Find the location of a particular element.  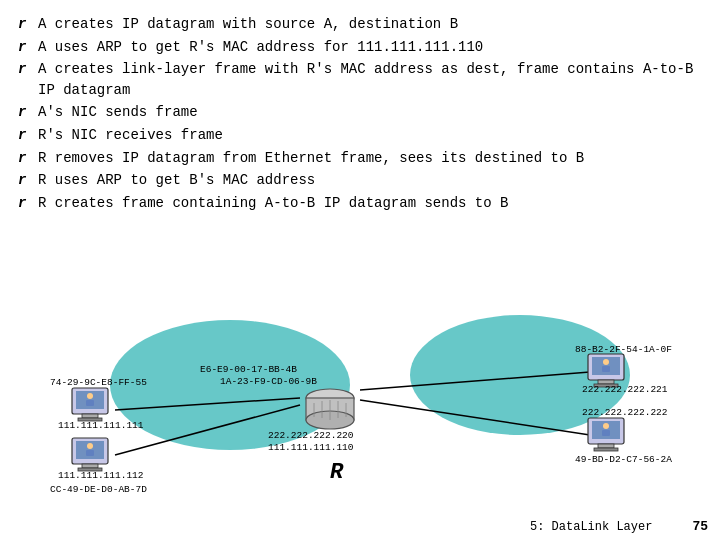

node-b-mac: 88-B2-2F-54-1A-0F is located at coordinates (624, 350).